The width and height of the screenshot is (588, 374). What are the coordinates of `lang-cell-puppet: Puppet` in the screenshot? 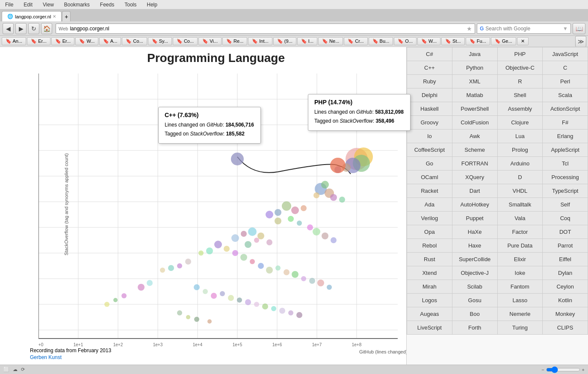 It's located at (475, 218).